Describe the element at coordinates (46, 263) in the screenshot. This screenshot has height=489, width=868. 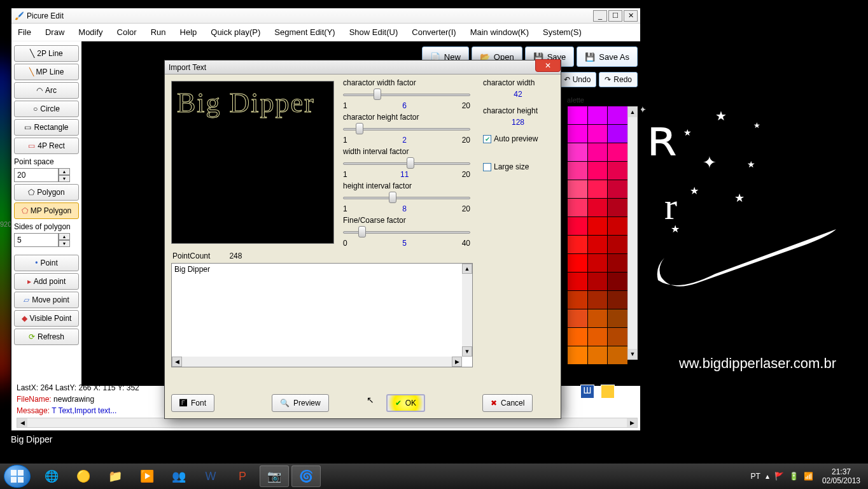
I see `tool-point: •Point` at that location.